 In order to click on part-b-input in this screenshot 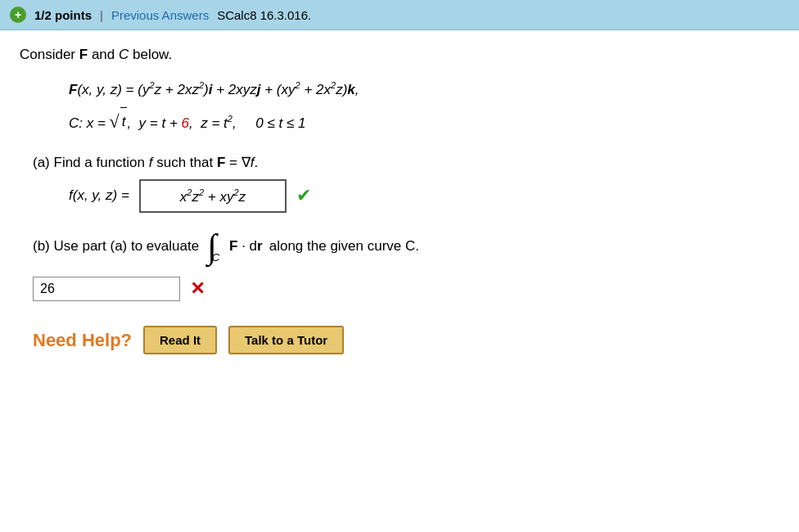, I will do `click(106, 289)`.